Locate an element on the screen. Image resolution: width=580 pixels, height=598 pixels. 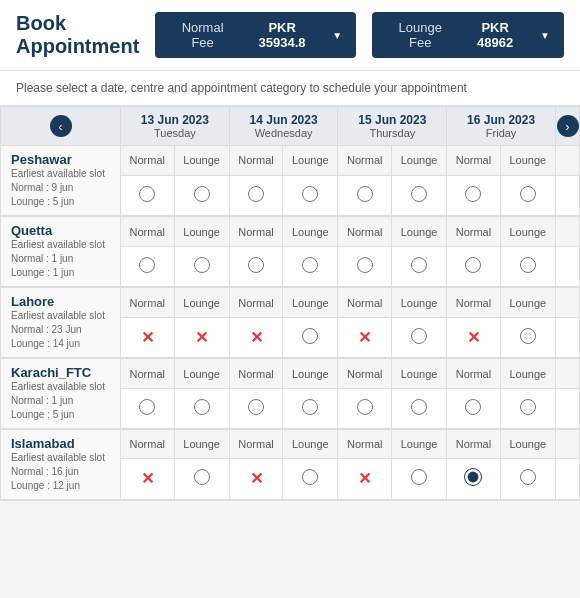
date-col-2: 15 Jun 2023 Thursday is located at coordinates (392, 126).